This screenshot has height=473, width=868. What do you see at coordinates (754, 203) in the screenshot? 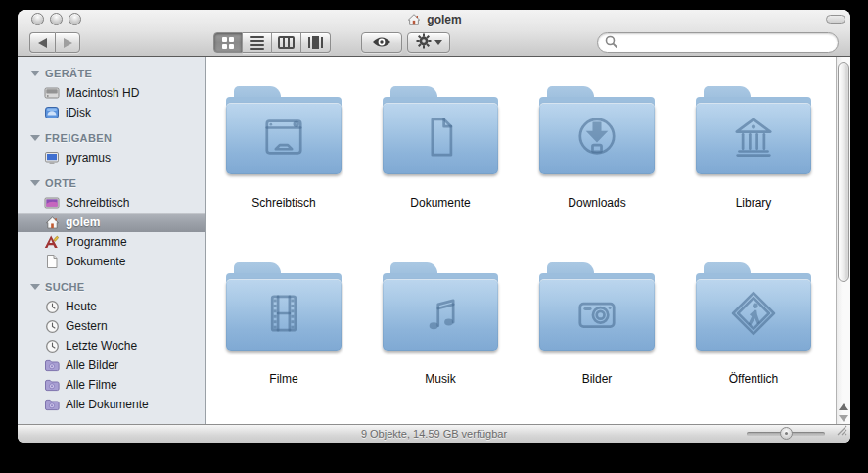
I see `folder-label: Library` at bounding box center [754, 203].